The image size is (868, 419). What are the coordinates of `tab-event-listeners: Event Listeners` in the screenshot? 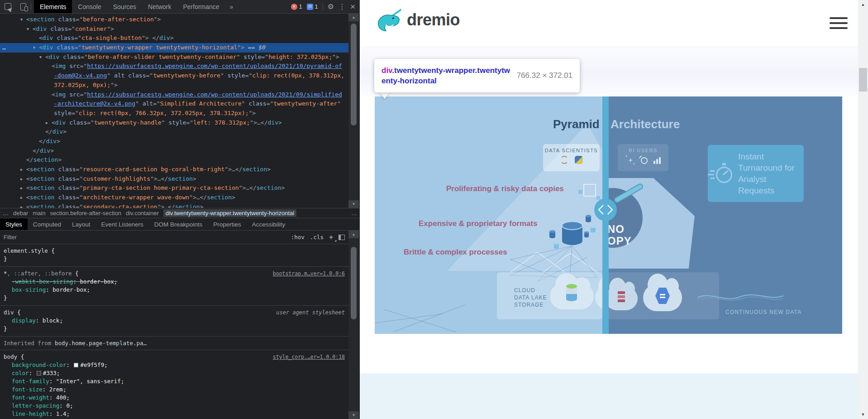 It's located at (122, 224).